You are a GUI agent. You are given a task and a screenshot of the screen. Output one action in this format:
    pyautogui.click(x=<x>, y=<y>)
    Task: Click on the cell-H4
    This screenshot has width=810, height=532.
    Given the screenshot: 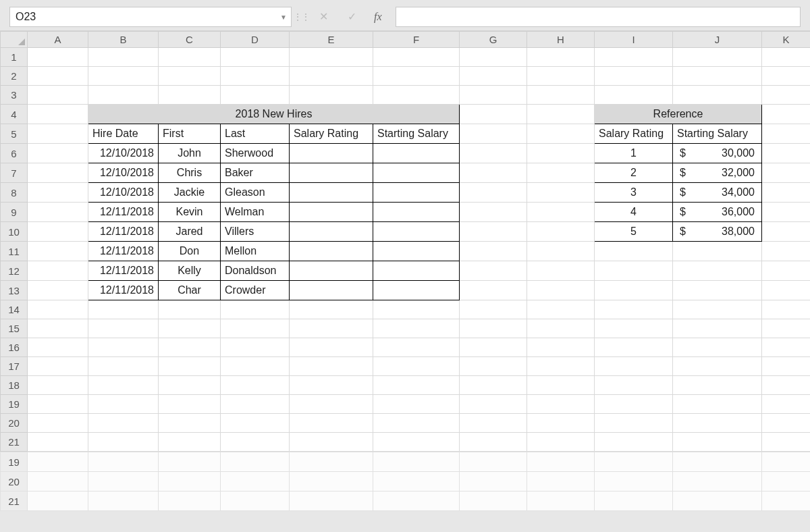 What is the action you would take?
    pyautogui.click(x=561, y=115)
    